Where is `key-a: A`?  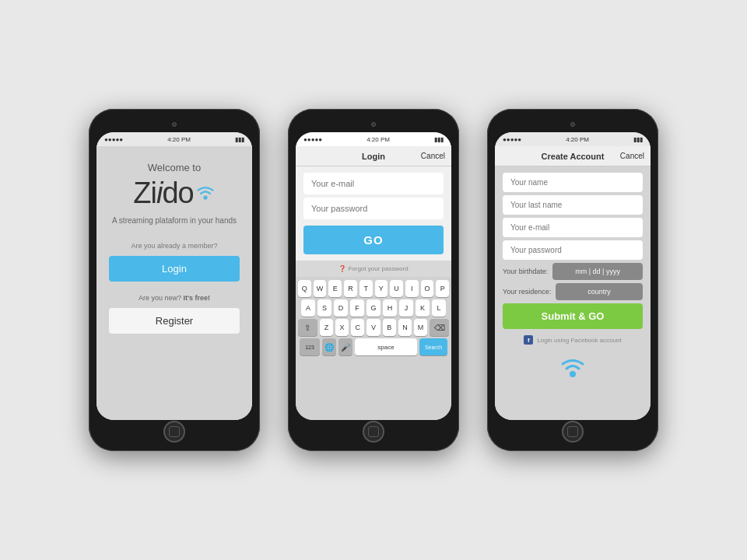 key-a: A is located at coordinates (308, 308).